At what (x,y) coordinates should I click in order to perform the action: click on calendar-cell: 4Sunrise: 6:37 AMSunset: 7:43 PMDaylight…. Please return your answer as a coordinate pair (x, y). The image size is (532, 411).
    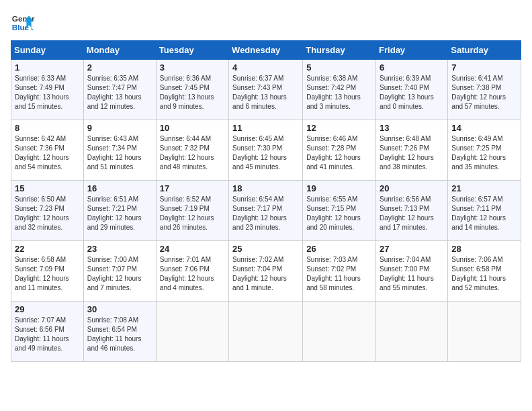
    Looking at the image, I should click on (266, 90).